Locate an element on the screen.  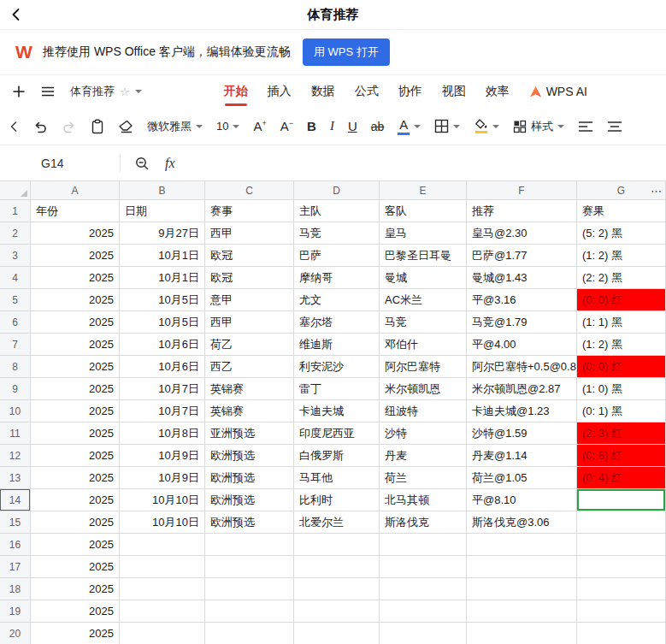
tab-efficiency: 效率 is located at coordinates (498, 92).